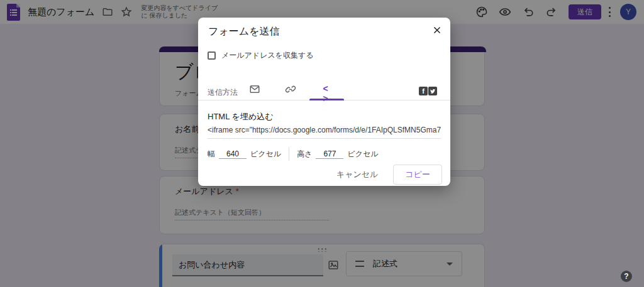 This screenshot has height=287, width=644. Describe the element at coordinates (423, 91) in the screenshot. I see `facebook-icon: f` at that location.